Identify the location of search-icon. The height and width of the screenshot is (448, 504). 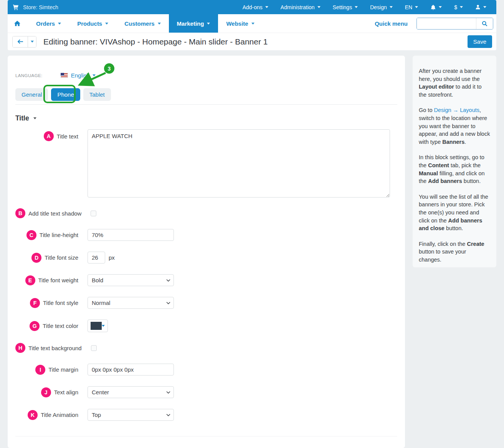
(484, 24).